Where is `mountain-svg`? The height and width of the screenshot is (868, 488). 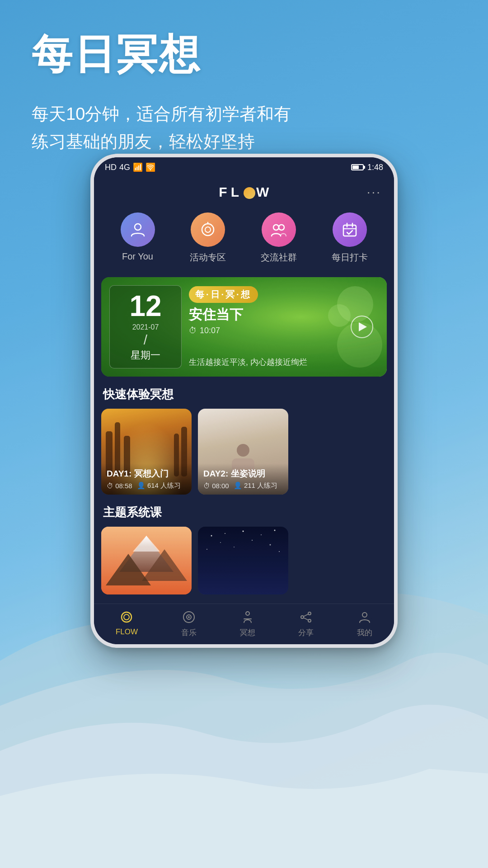 mountain-svg is located at coordinates (146, 561).